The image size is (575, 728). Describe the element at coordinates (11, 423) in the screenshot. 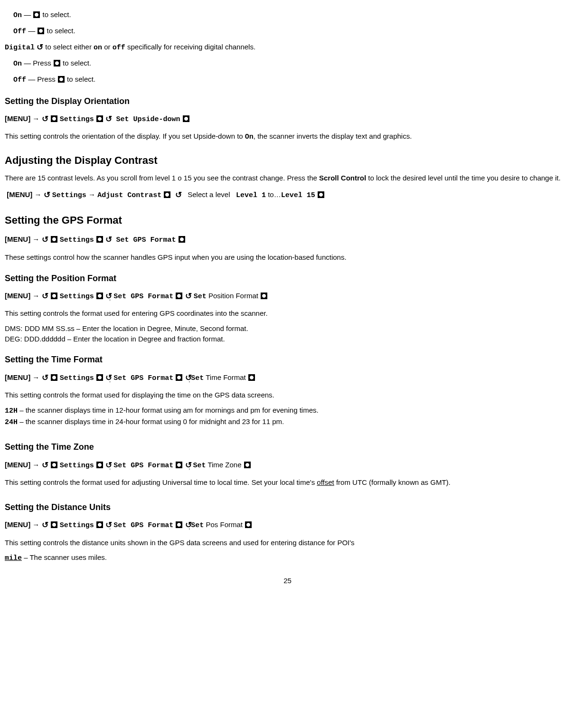

I see `h24-label: 24H` at that location.